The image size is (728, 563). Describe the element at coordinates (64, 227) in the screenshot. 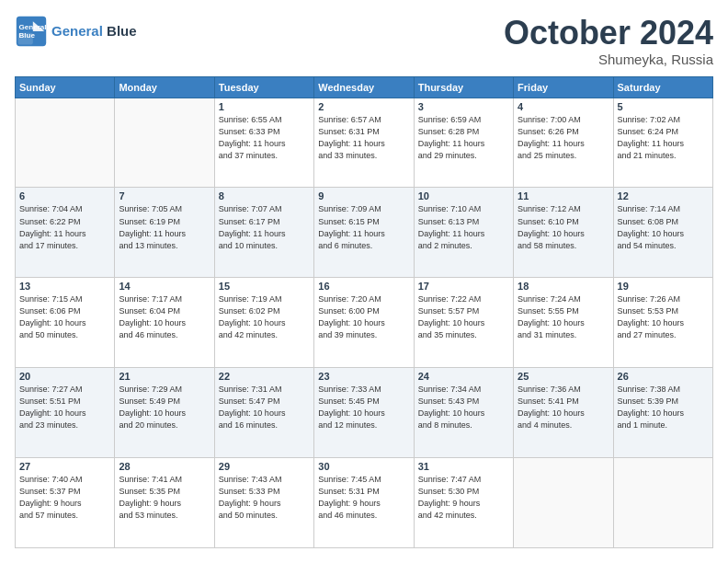

I see `day-detail: Sunrise: 7:04 AM Sunset: 6:22 PM Dayligh…` at that location.